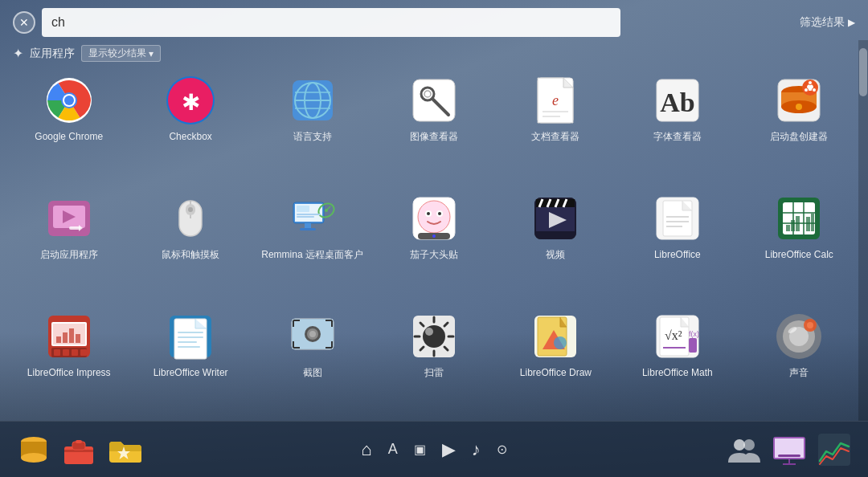 Image resolution: width=868 pixels, height=477 pixels. I want to click on app-item-libreoffice-impress: LibreOffice Impress, so click(69, 361).